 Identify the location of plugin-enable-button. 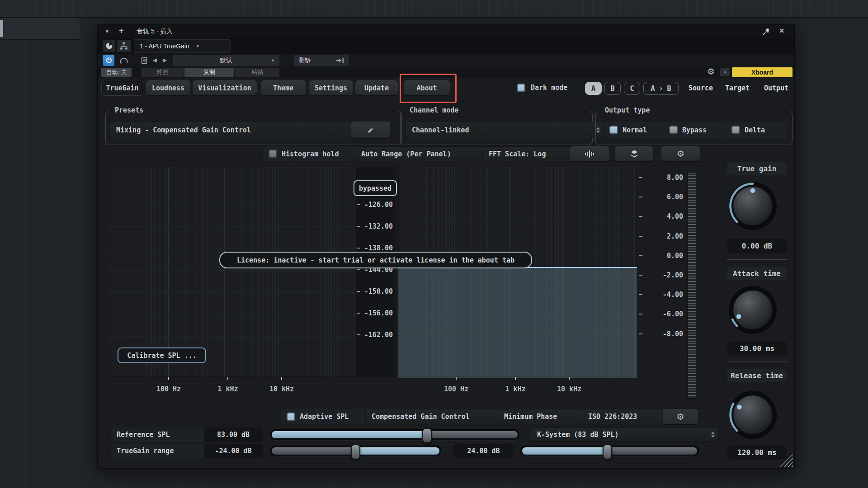
(108, 61).